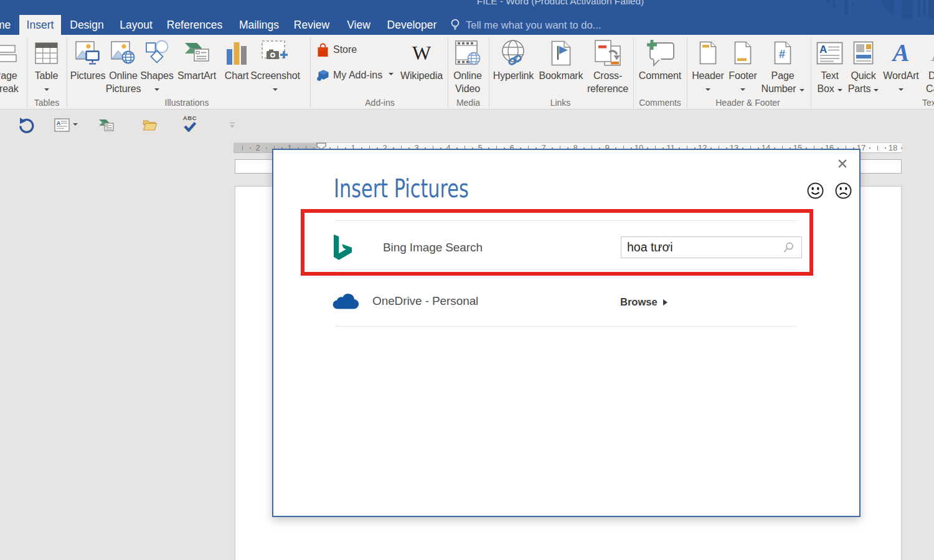  What do you see at coordinates (455, 25) in the screenshot?
I see `lightbulb-icon` at bounding box center [455, 25].